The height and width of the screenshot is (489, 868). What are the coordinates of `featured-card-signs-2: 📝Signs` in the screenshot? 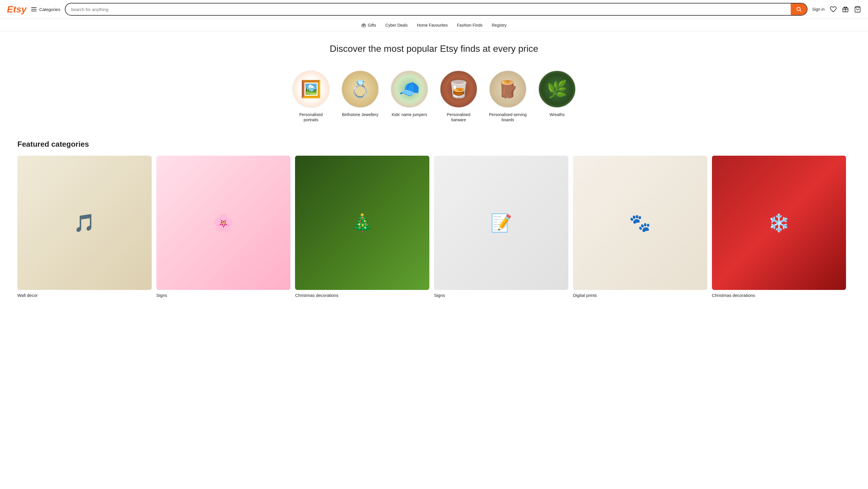 It's located at (501, 227).